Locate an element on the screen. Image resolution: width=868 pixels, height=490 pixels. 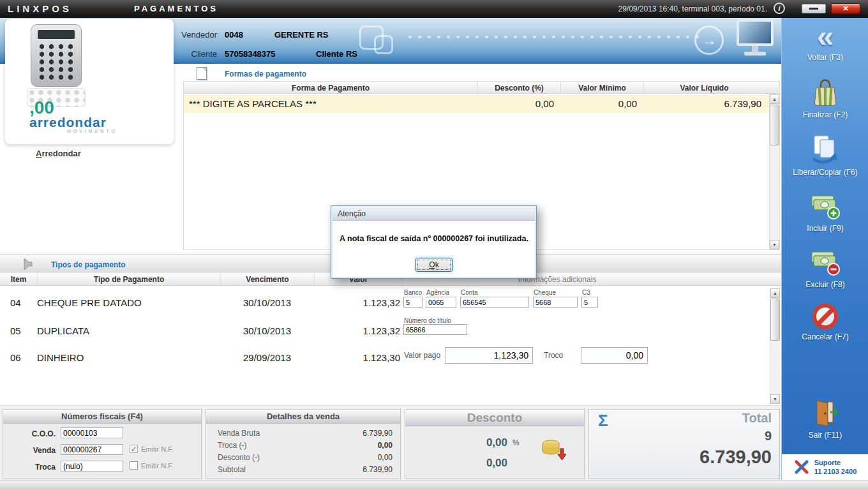
cancelar-label: Cancelar (F7) is located at coordinates (825, 337).